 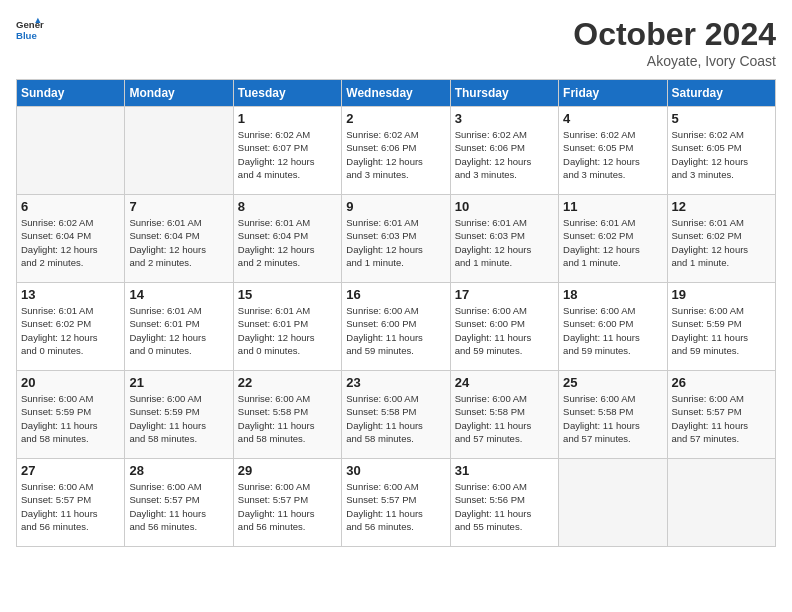 I want to click on day-number: 16, so click(x=396, y=294).